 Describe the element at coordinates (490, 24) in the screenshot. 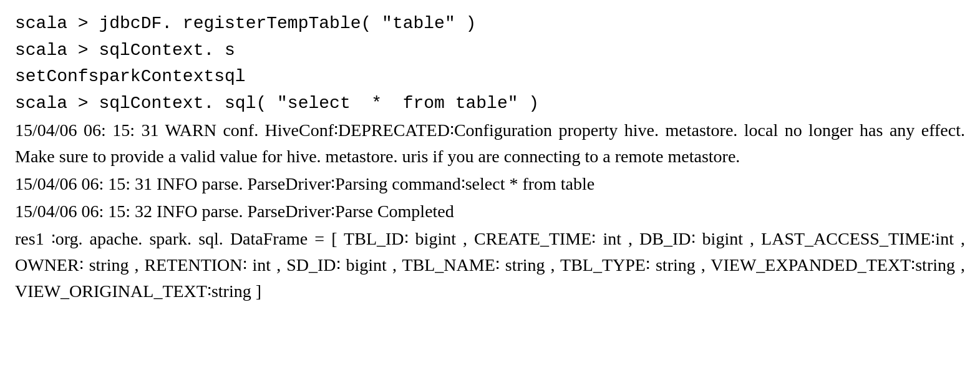

I see `line-1: scala > jdbcDF. registerTempTable( "tabl…` at that location.